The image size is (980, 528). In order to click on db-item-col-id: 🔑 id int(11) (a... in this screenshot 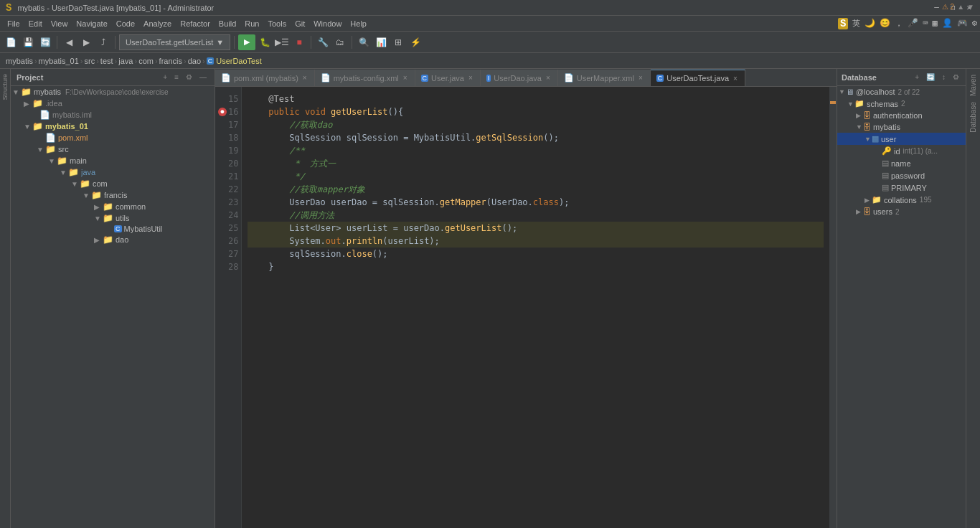, I will do `click(901, 151)`.